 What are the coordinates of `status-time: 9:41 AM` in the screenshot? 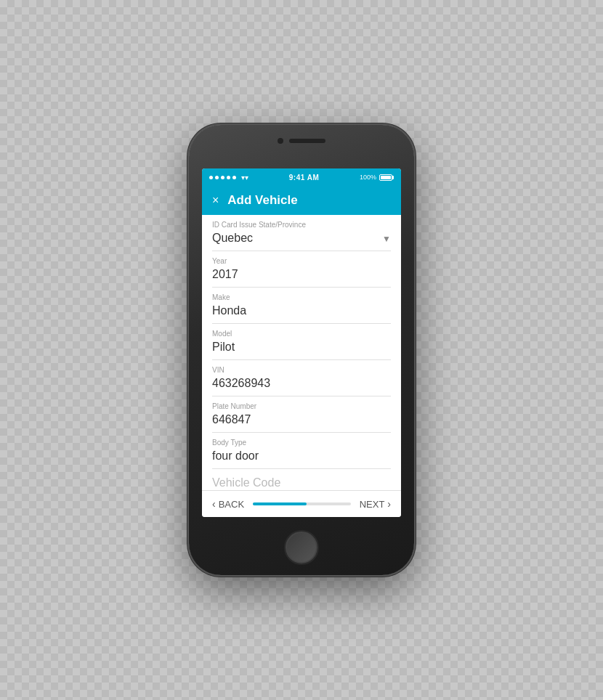 It's located at (304, 177).